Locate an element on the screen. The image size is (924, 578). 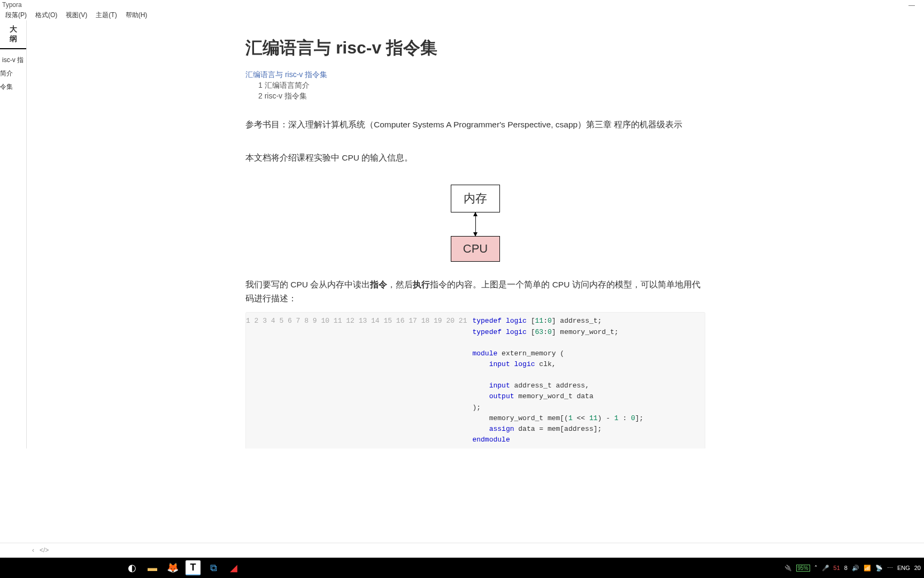
taskbar-apps: ◐ ▬ 🦊 T ⧉ ◢ is located at coordinates (122, 568).